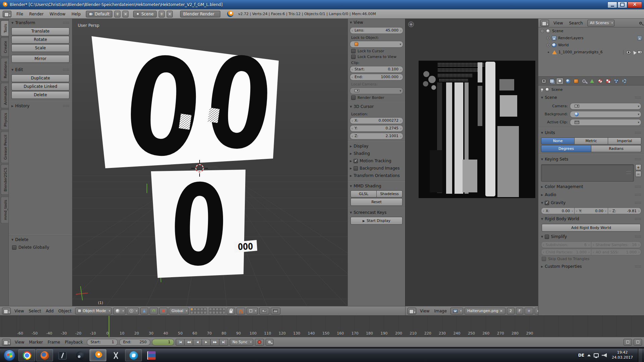 The height and width of the screenshot is (362, 644). What do you see at coordinates (608, 81) in the screenshot?
I see `tab-texture` at bounding box center [608, 81].